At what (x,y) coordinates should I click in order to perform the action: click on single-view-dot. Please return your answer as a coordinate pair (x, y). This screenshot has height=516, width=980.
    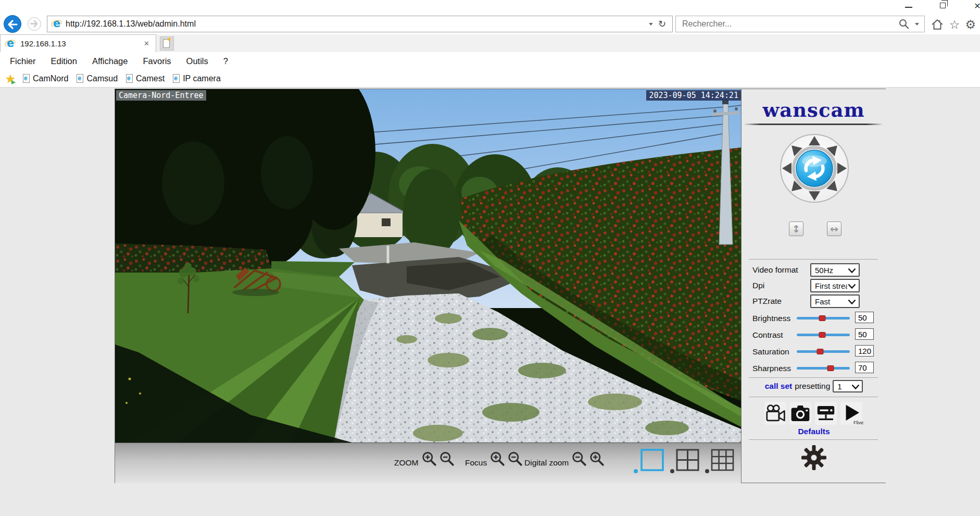
    Looking at the image, I should click on (636, 471).